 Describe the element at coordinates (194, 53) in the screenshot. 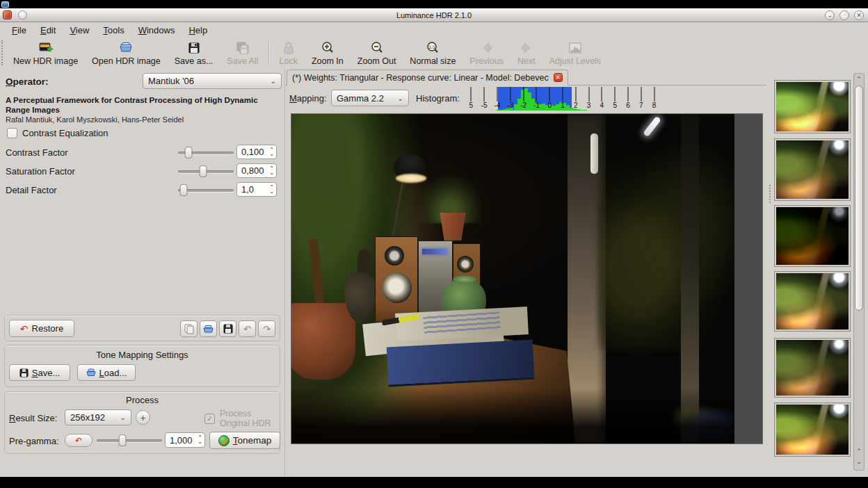

I see `save-as-button: Save as...` at that location.